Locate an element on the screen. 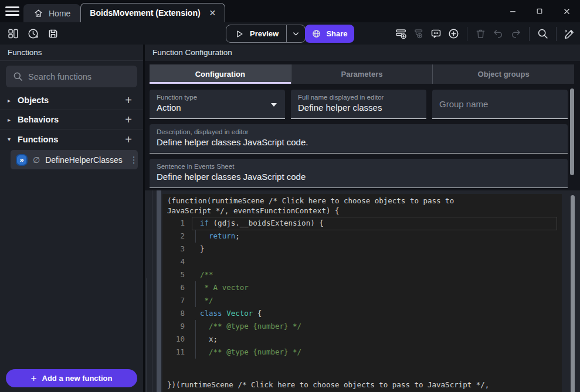 The width and height of the screenshot is (580, 392). add-new-function-label: Add a new function is located at coordinates (77, 379).